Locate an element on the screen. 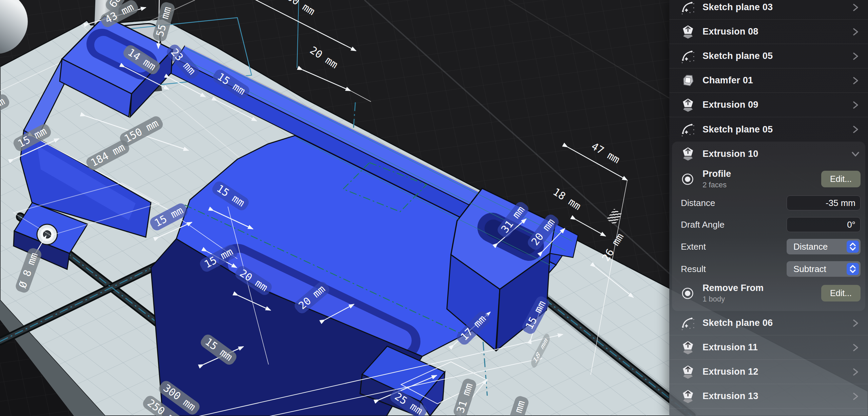 The width and height of the screenshot is (868, 416). draft-angle-label: Draft Angle is located at coordinates (703, 225).